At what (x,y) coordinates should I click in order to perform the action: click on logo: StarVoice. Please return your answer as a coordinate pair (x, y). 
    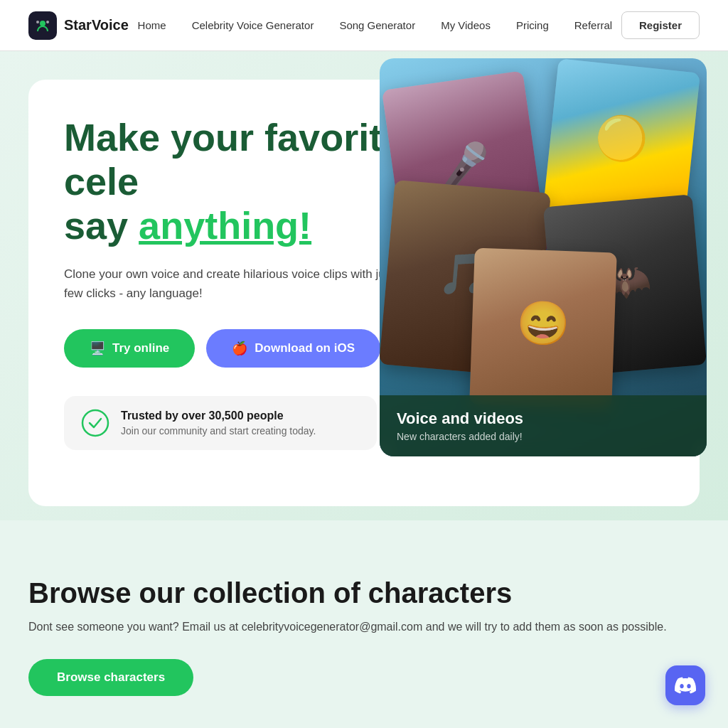
    Looking at the image, I should click on (78, 26).